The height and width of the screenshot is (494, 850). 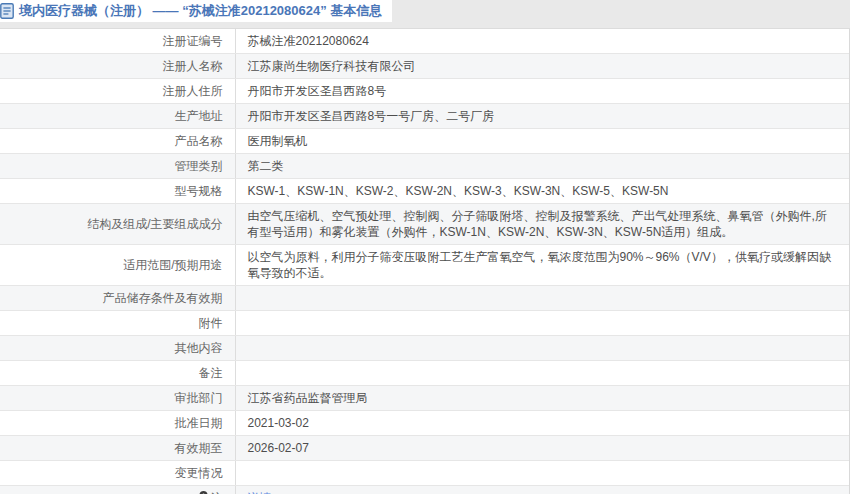 I want to click on row-label: 产品名称, so click(x=118, y=142).